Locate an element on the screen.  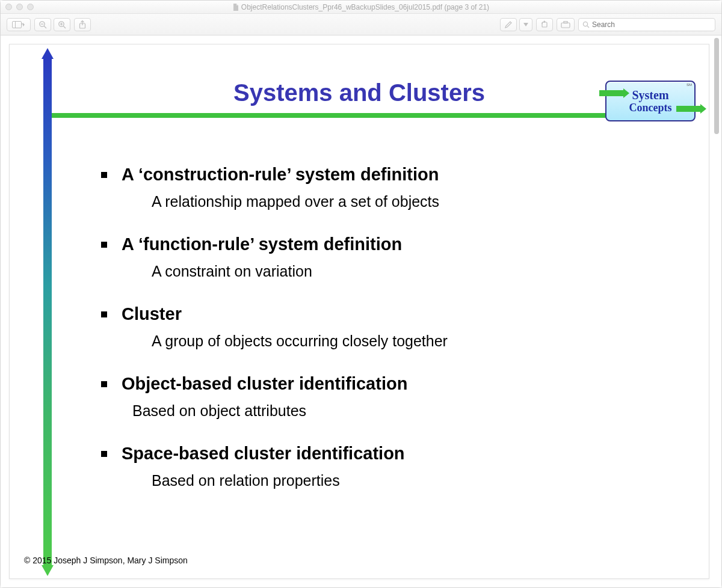
share-button is located at coordinates (82, 25).